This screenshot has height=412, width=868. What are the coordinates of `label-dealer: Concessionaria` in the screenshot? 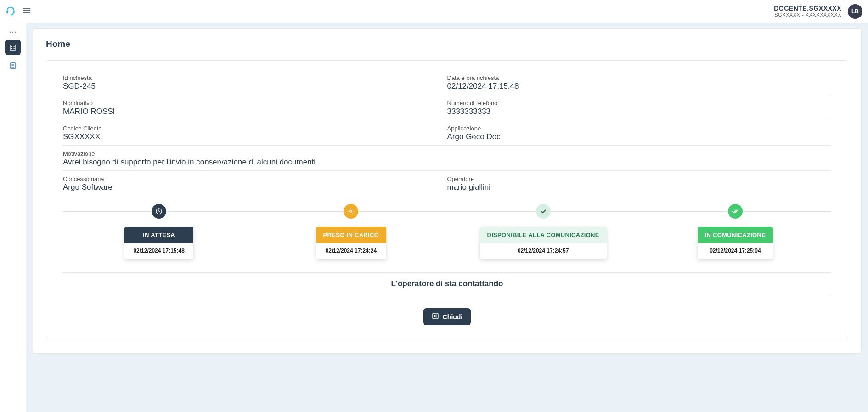 It's located at (255, 179).